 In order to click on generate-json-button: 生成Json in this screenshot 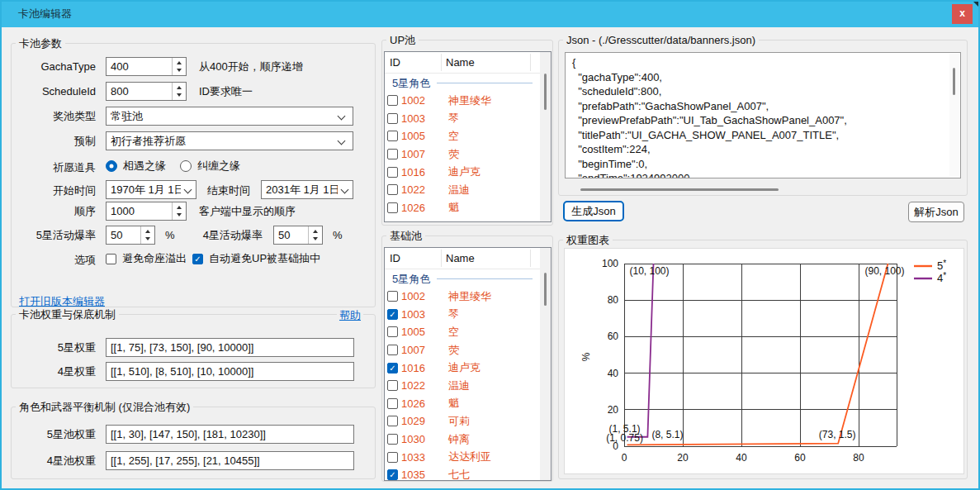, I will do `click(594, 212)`.